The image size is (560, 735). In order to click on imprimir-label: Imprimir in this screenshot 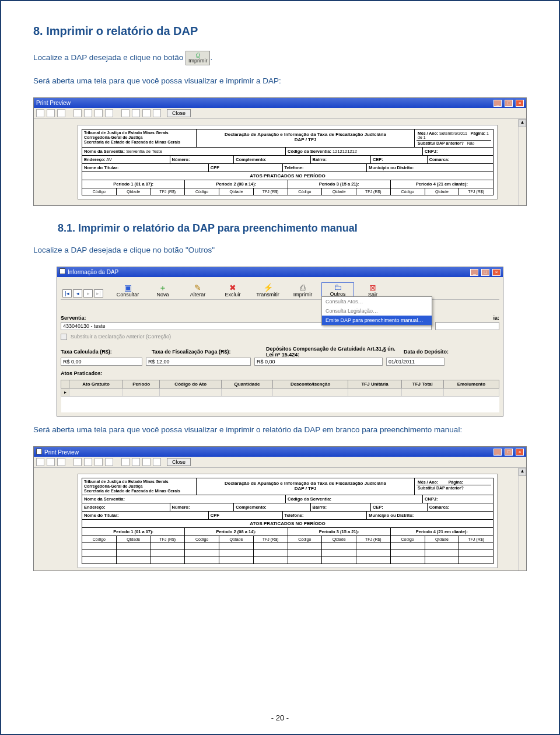, I will do `click(198, 61)`.